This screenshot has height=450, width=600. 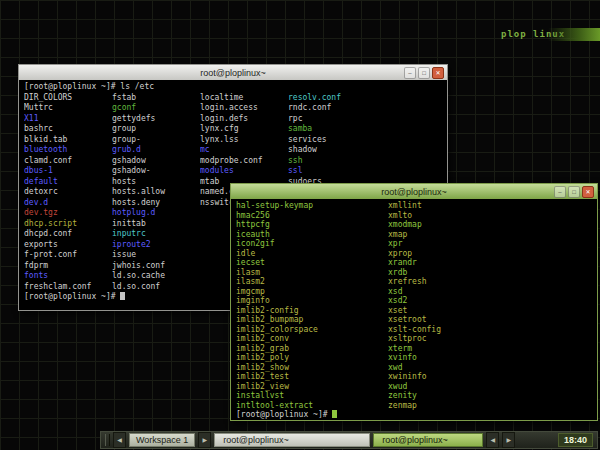 I want to click on bin-entry: imlib2_conv, so click(x=312, y=339).